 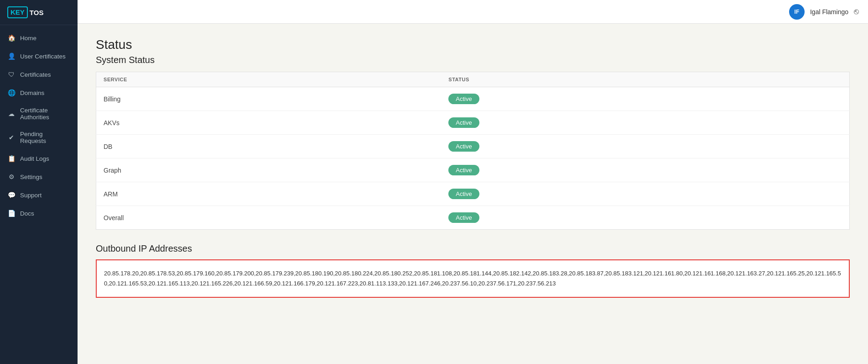 What do you see at coordinates (473, 248) in the screenshot?
I see `outbound-title: Outbound IP Addresses` at bounding box center [473, 248].